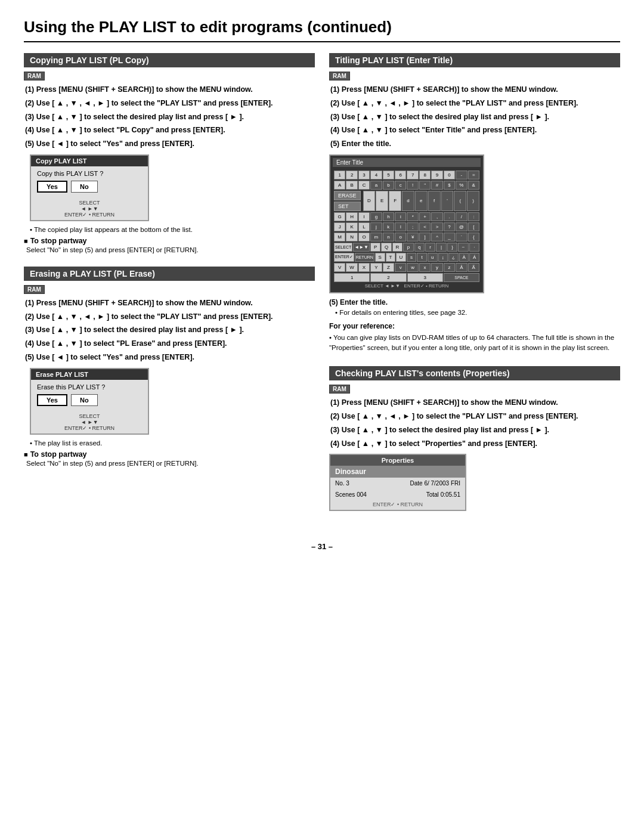 The image size is (644, 833). What do you see at coordinates (352, 267) in the screenshot?
I see `key-W: W` at bounding box center [352, 267].